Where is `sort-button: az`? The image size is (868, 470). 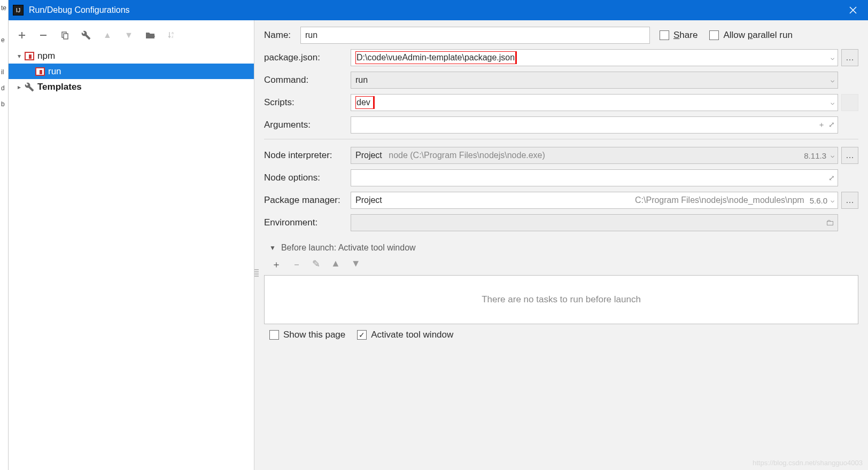 sort-button: az is located at coordinates (172, 35).